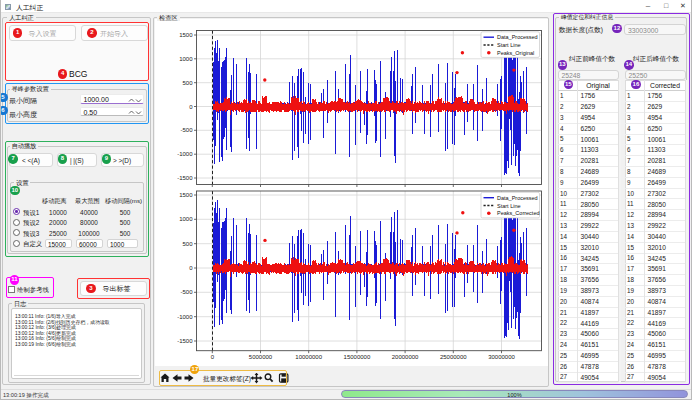 Image resolution: width=692 pixels, height=400 pixels. I want to click on svg-text: 30000000, so click(502, 357).